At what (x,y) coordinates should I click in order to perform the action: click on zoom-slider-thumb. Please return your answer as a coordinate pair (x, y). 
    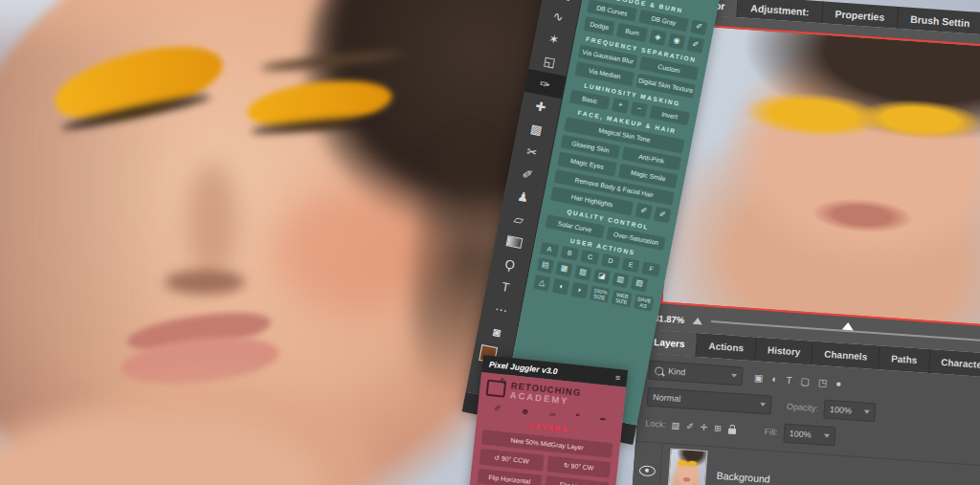
    Looking at the image, I should click on (848, 327).